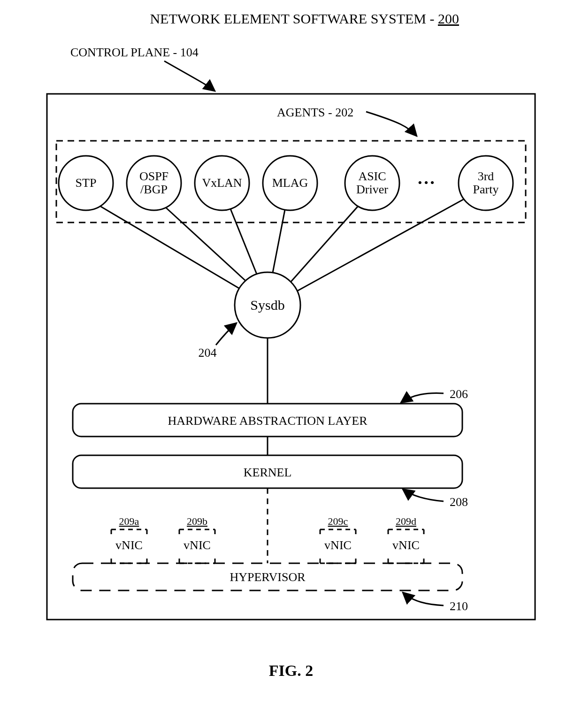 The image size is (582, 728). What do you see at coordinates (391, 124) in the screenshot?
I see `agents-arrow` at bounding box center [391, 124].